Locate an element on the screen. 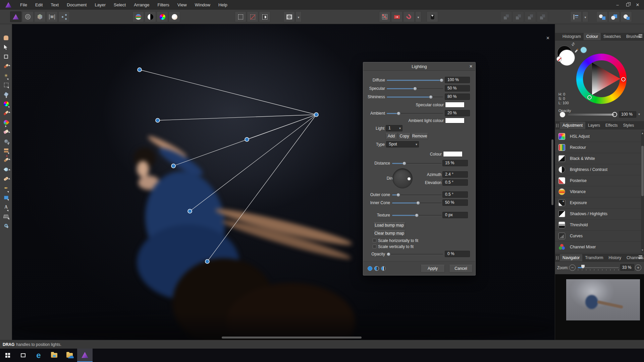 This screenshot has width=644, height=362. studio-tab-layers: Layers is located at coordinates (594, 125).